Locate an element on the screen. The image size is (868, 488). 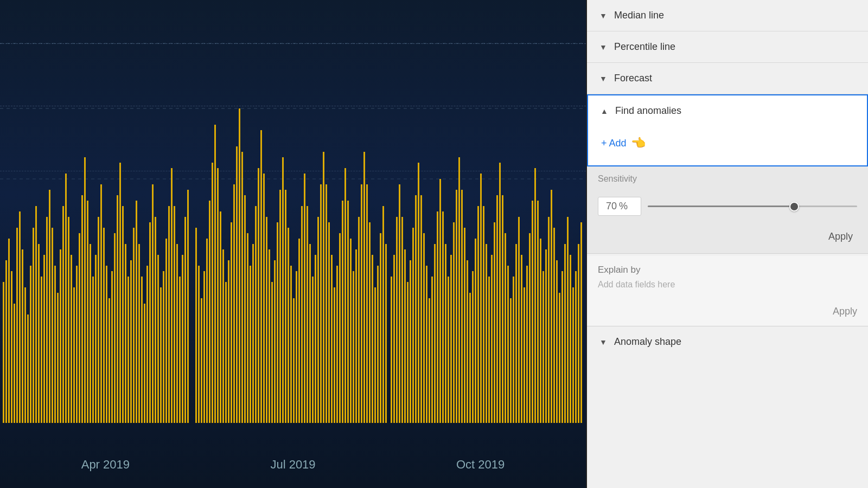
median-line-header: ▼ Median line is located at coordinates (727, 15).